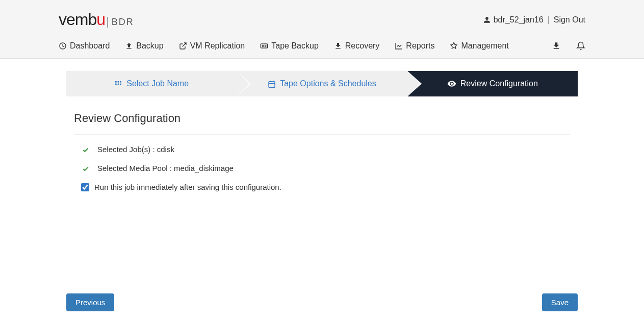 Image resolution: width=644 pixels, height=321 pixels. I want to click on wizard-steps: Select Job Name Tape Options & Schedules…, so click(322, 84).